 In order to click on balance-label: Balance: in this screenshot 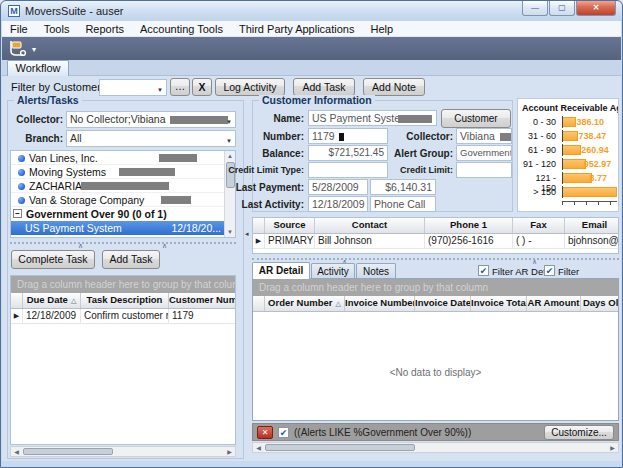, I will do `click(269, 154)`.